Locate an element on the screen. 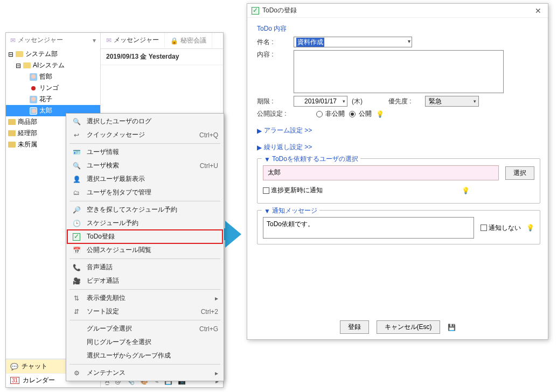 This screenshot has width=557, height=392. secret-tab: 🔒秘密会議 is located at coordinates (189, 41).